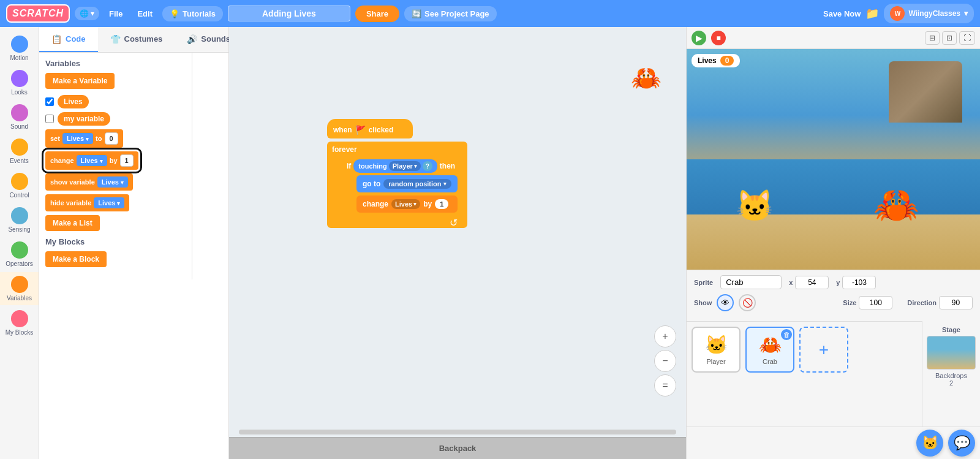  I want to click on change-var-dropdown: Lives ▾, so click(92, 161).